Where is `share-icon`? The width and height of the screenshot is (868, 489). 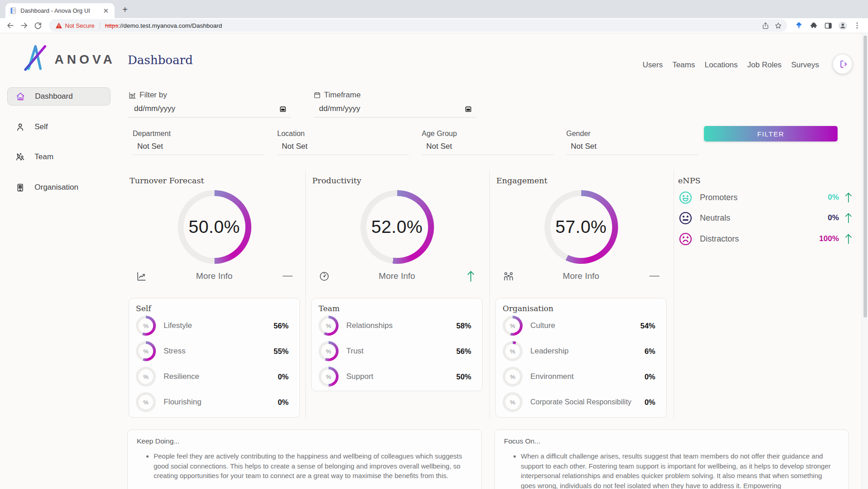 share-icon is located at coordinates (765, 25).